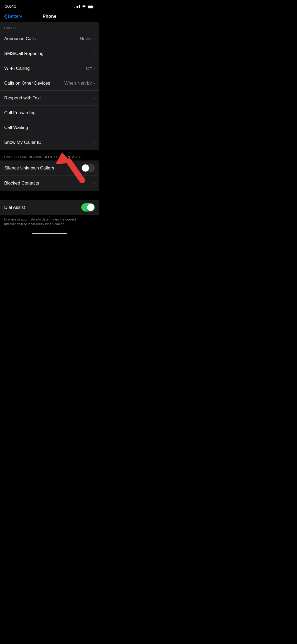  I want to click on silence-unknown-label: Silence Unknown Callers, so click(29, 168).